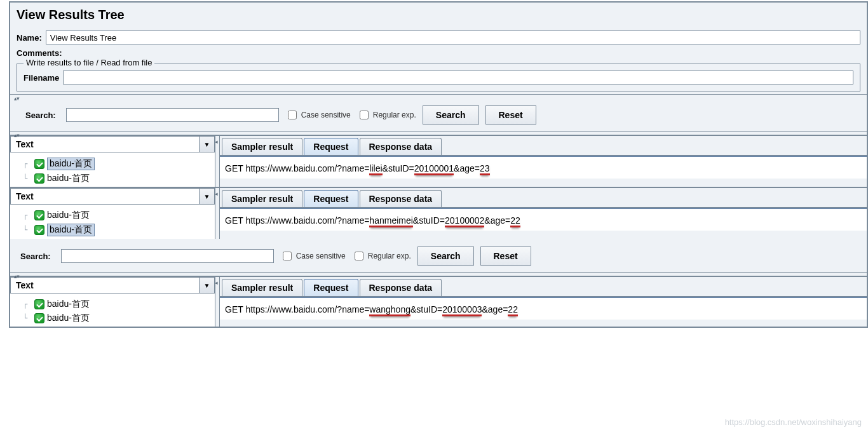 The width and height of the screenshot is (868, 432). I want to click on search-bar-2: Search: Case sensitive Regular exp. Sear…, so click(438, 255).